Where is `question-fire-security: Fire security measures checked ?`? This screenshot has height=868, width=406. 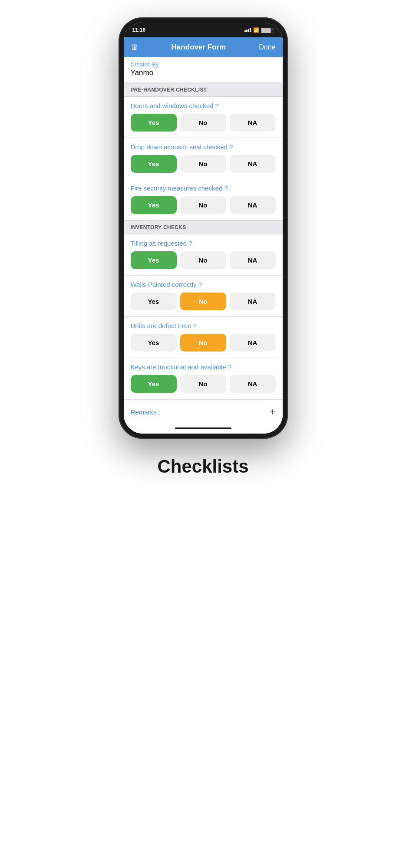
question-fire-security: Fire security measures checked ? is located at coordinates (203, 188).